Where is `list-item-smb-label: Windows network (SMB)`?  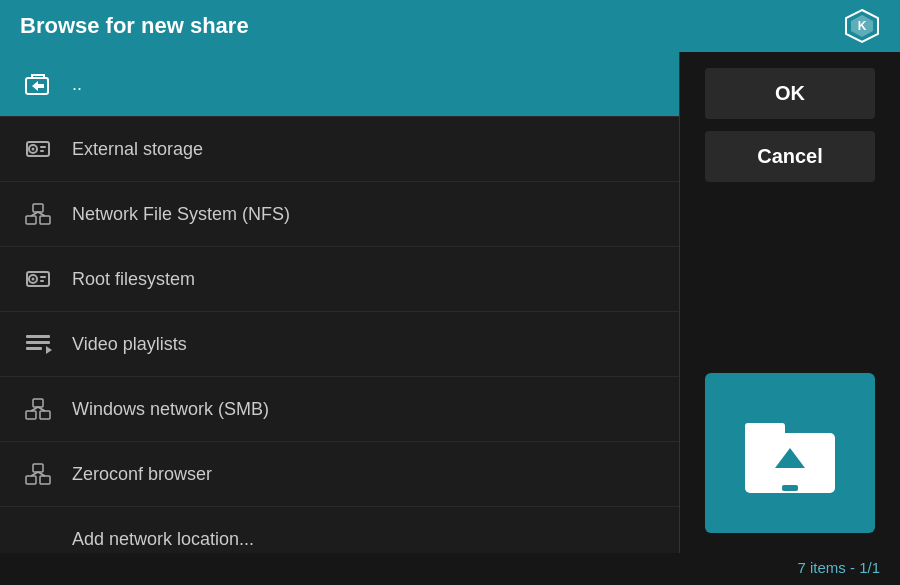 list-item-smb-label: Windows network (SMB) is located at coordinates (170, 410).